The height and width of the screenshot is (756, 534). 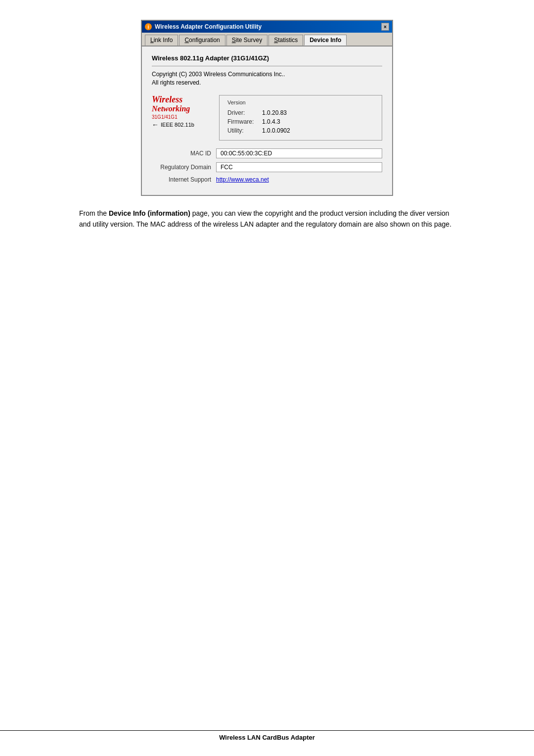 I want to click on tab-site-survey-label: ite Survey, so click(x=249, y=40).